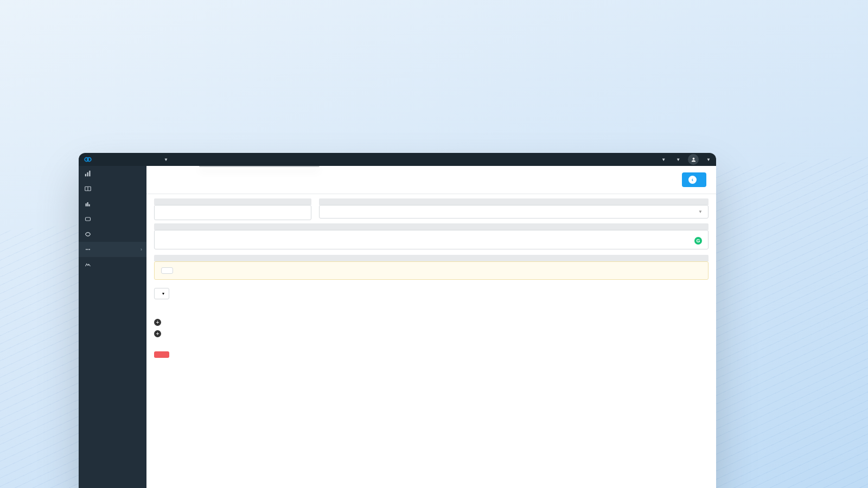 The image size is (868, 488). Describe the element at coordinates (163, 159) in the screenshot. I see `site-selector: ▼` at that location.